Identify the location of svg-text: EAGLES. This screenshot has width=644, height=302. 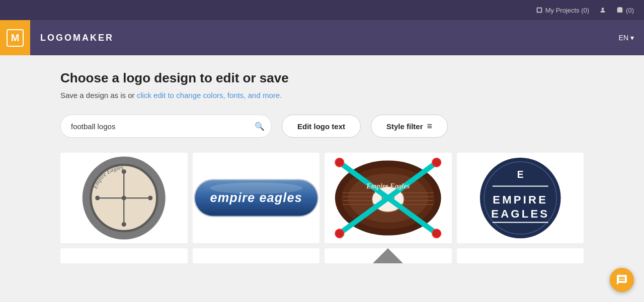
(520, 214).